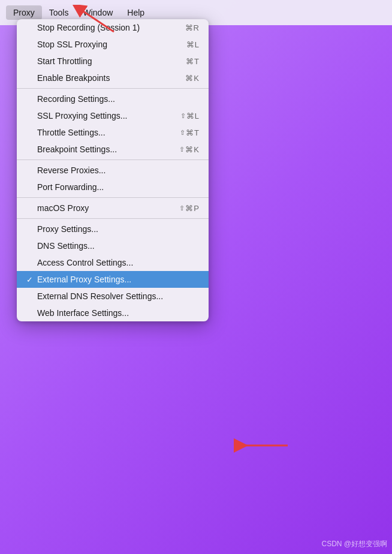  Describe the element at coordinates (113, 61) in the screenshot. I see `start-throttling-item: Start Throttling ⌘T` at that location.